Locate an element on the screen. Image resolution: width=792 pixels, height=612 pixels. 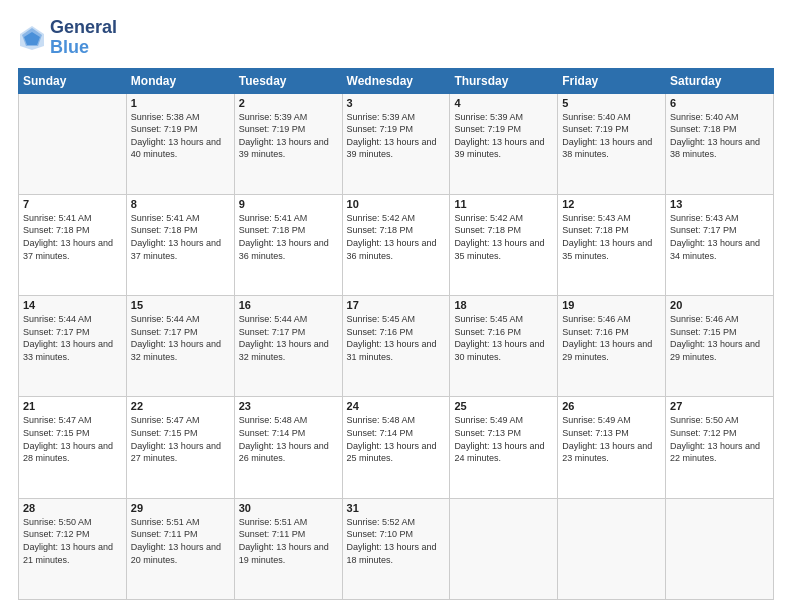
day-number: 4 is located at coordinates (504, 103).